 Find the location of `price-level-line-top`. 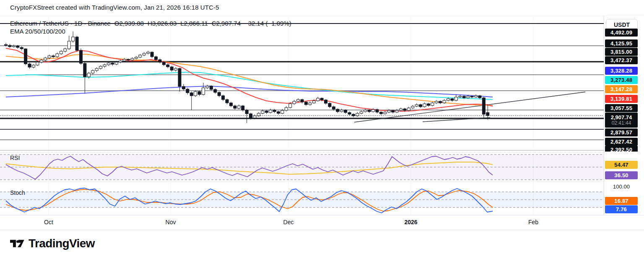

price-level-line-top is located at coordinates (302, 24).